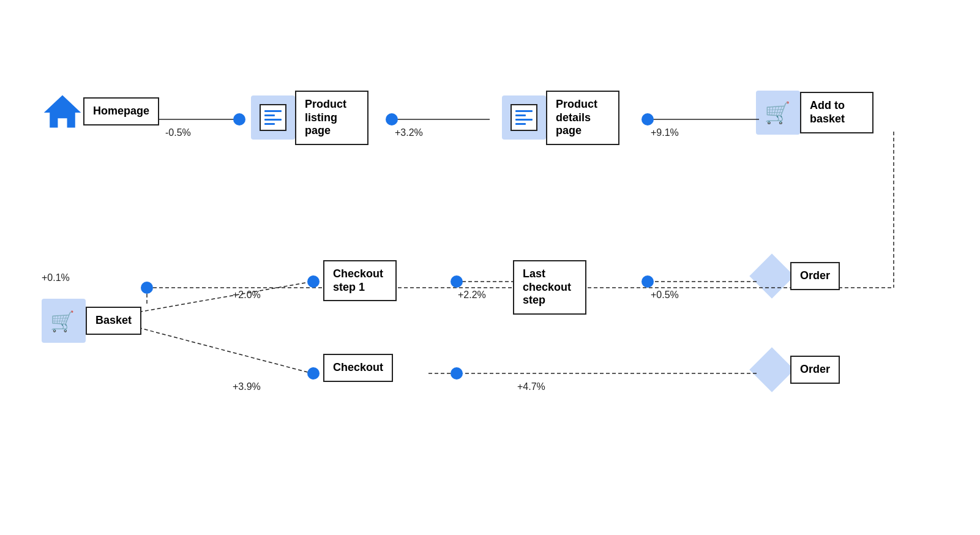 The height and width of the screenshot is (535, 980). What do you see at coordinates (837, 113) in the screenshot?
I see `add-to-basket-label: Add to basket` at bounding box center [837, 113].